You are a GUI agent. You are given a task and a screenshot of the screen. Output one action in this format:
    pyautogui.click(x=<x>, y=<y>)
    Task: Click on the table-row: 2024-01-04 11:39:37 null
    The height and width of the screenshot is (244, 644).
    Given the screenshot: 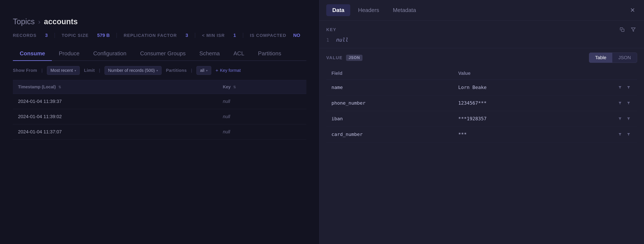 What is the action you would take?
    pyautogui.click(x=160, y=102)
    